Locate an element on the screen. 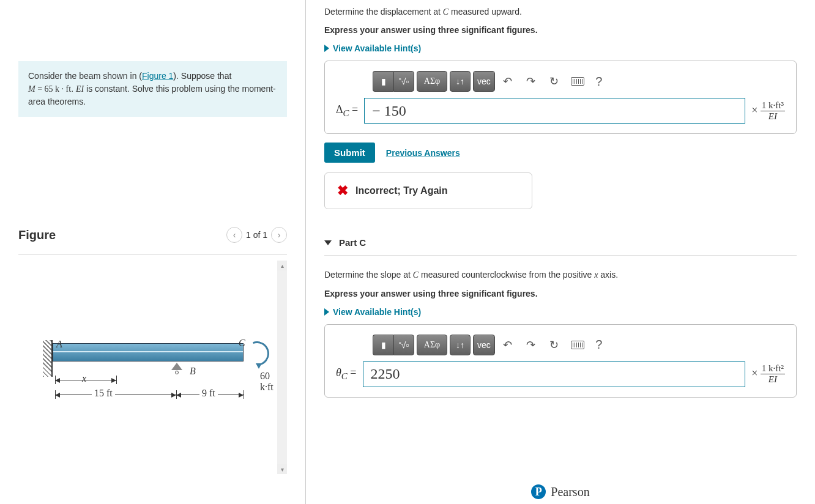  caret-down-icon is located at coordinates (328, 243).